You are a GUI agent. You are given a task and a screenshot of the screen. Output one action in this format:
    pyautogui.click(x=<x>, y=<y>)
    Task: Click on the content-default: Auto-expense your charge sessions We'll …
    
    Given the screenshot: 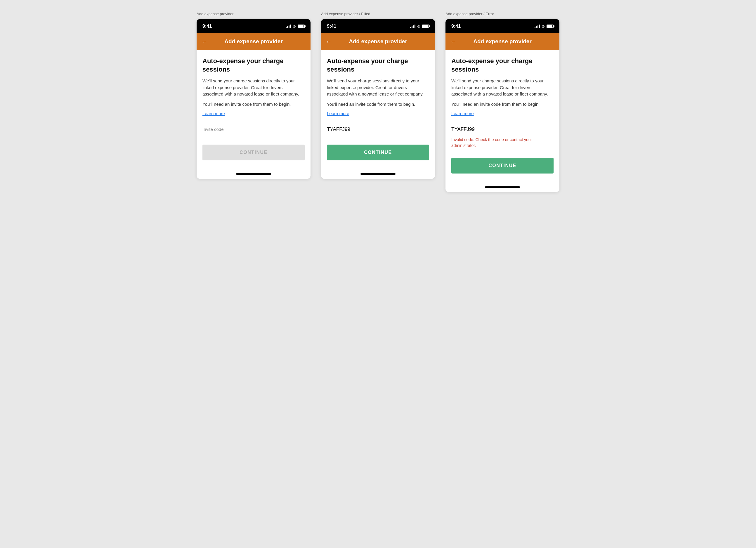 What is the action you would take?
    pyautogui.click(x=254, y=109)
    